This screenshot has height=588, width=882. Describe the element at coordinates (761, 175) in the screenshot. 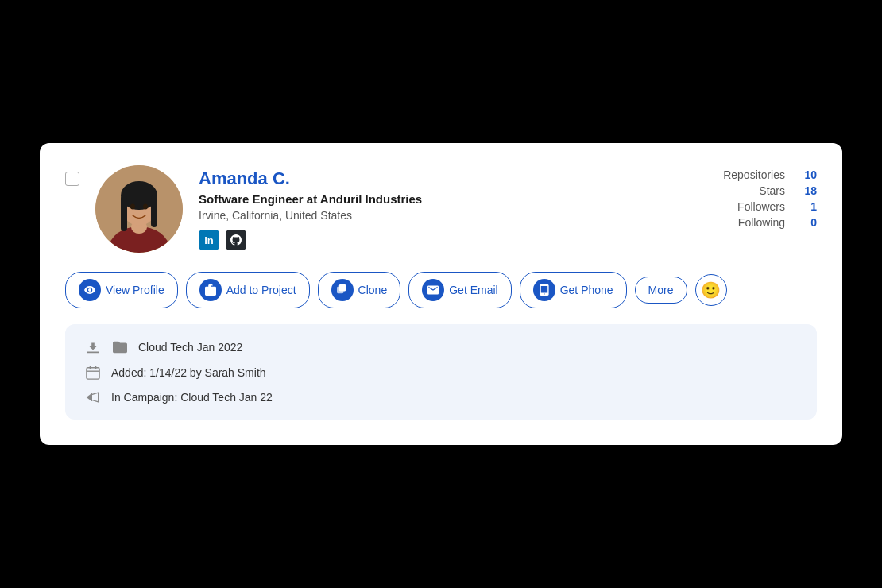

I see `repositories-stat: Repositories 10` at that location.